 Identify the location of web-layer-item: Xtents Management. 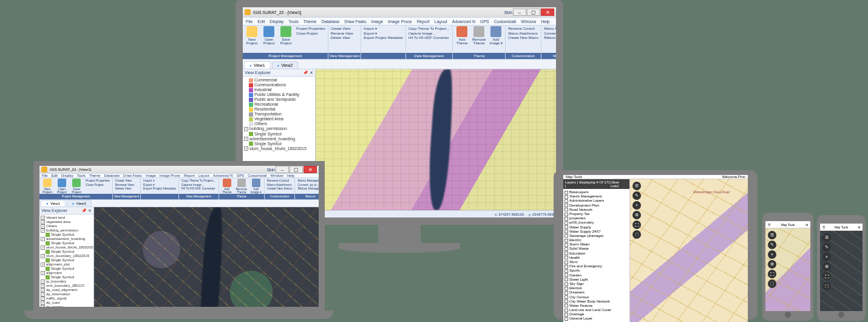
(596, 197).